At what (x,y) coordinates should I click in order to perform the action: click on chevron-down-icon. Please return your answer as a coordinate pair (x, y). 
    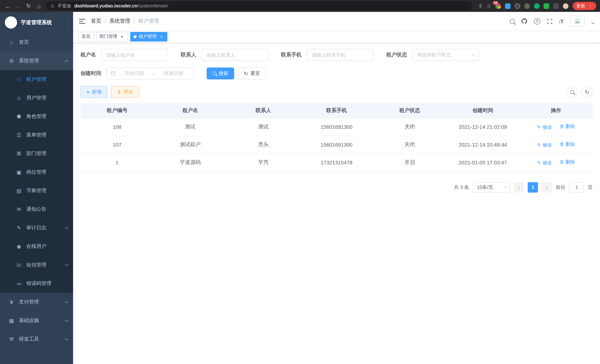
    Looking at the image, I should click on (67, 264).